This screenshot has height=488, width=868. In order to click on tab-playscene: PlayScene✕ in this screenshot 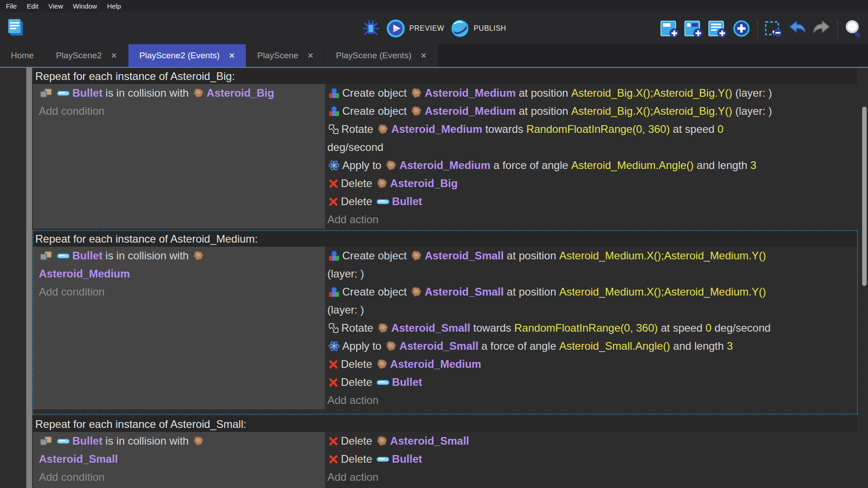, I will do `click(286, 56)`.